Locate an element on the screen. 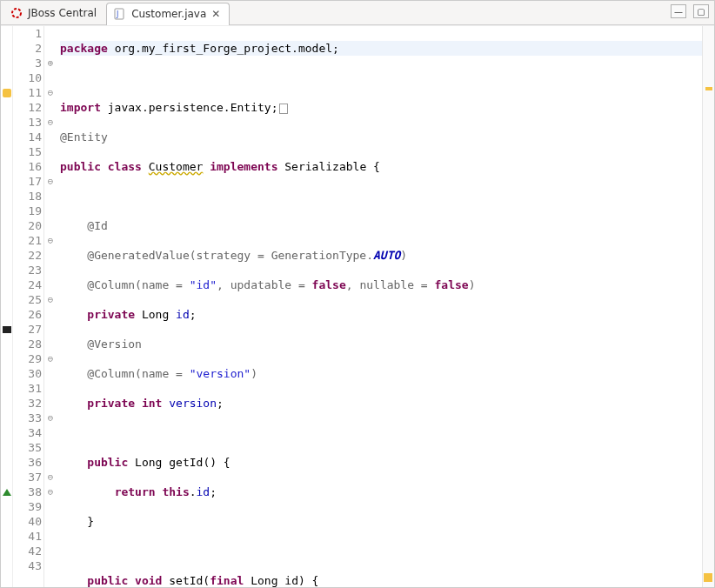 The width and height of the screenshot is (715, 588). overview-warning-marker is located at coordinates (709, 89).